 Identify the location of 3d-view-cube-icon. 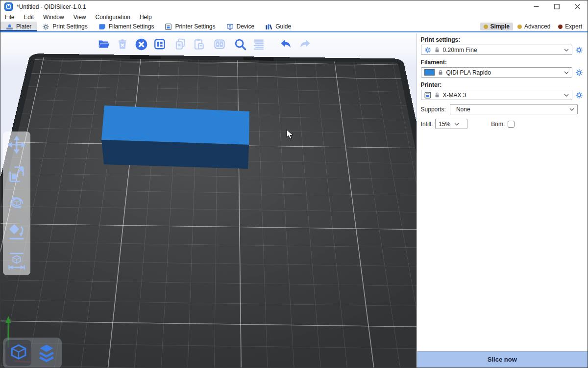
(19, 353).